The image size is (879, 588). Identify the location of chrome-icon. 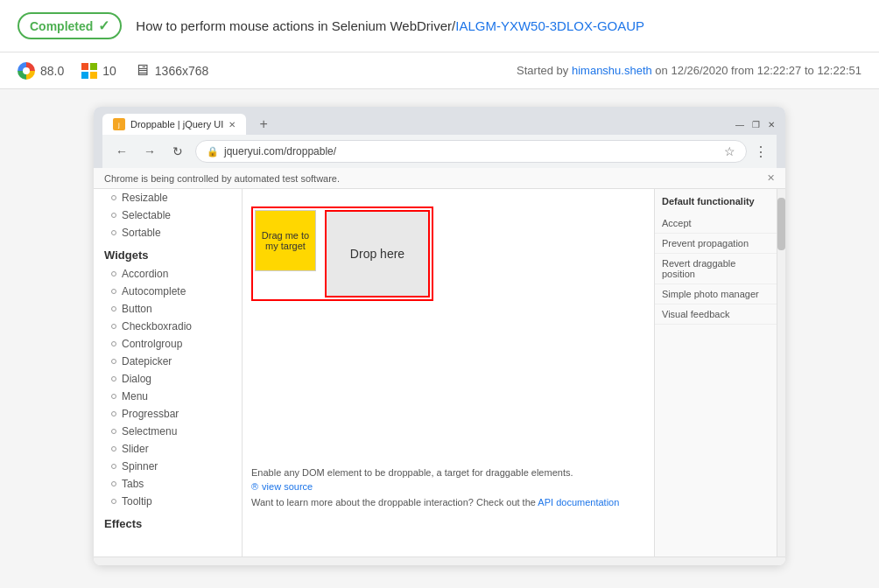
(26, 71).